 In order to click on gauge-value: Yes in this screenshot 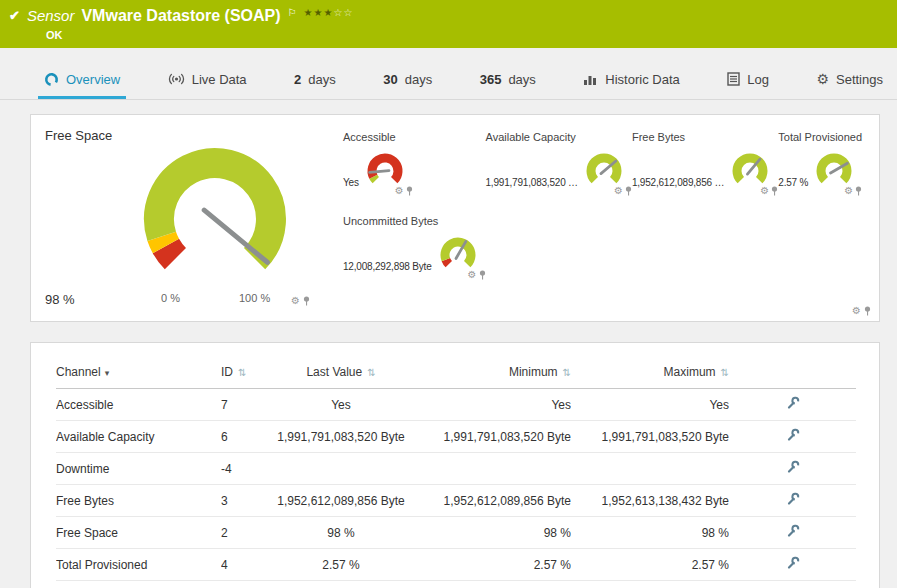, I will do `click(351, 185)`.